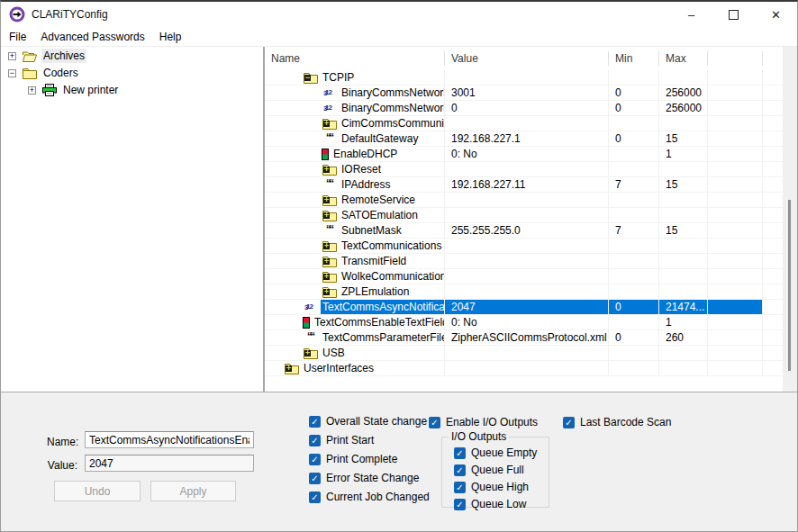 The width and height of the screenshot is (798, 532). Describe the element at coordinates (131, 90) in the screenshot. I see `tree-item-new-printer: + New printer` at that location.